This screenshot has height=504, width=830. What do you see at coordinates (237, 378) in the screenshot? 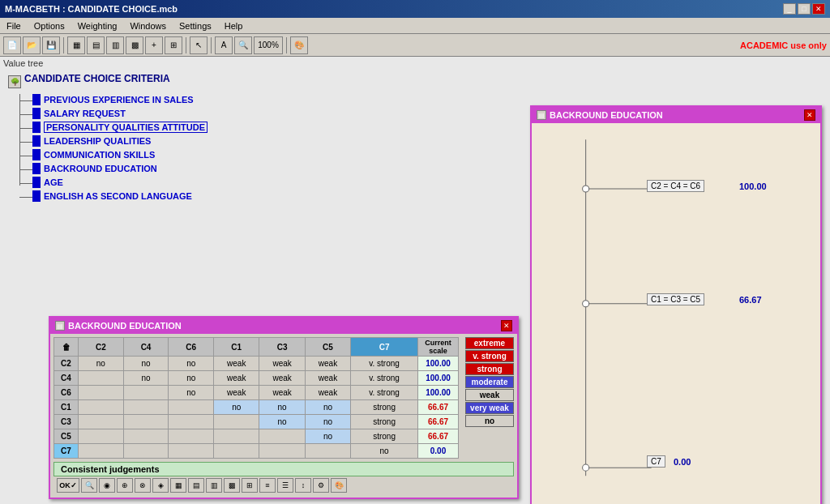
I see `cell-c4-c1: weak` at bounding box center [237, 378].